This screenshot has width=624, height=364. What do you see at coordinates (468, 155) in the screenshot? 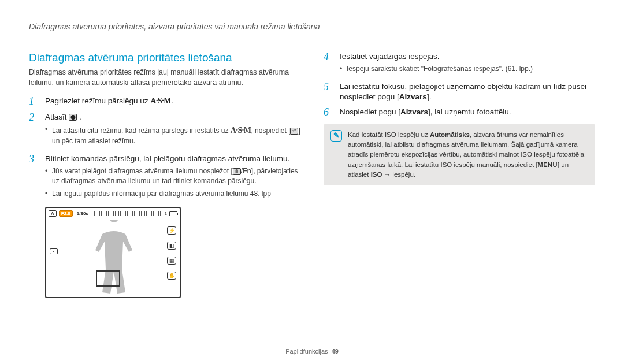
I see `note-text: Kad iestatāt ISO iespēju uz Automātisks,…` at bounding box center [468, 155].